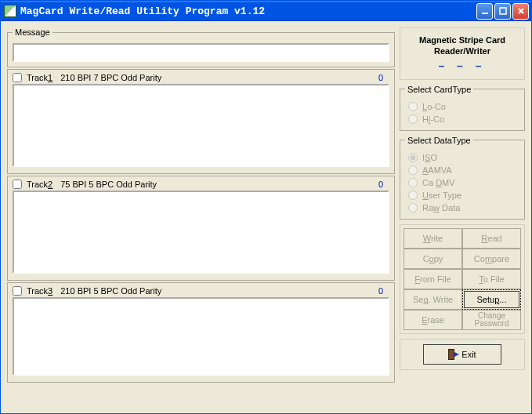  Describe the element at coordinates (381, 184) in the screenshot. I see `track2-count: 0` at that location.